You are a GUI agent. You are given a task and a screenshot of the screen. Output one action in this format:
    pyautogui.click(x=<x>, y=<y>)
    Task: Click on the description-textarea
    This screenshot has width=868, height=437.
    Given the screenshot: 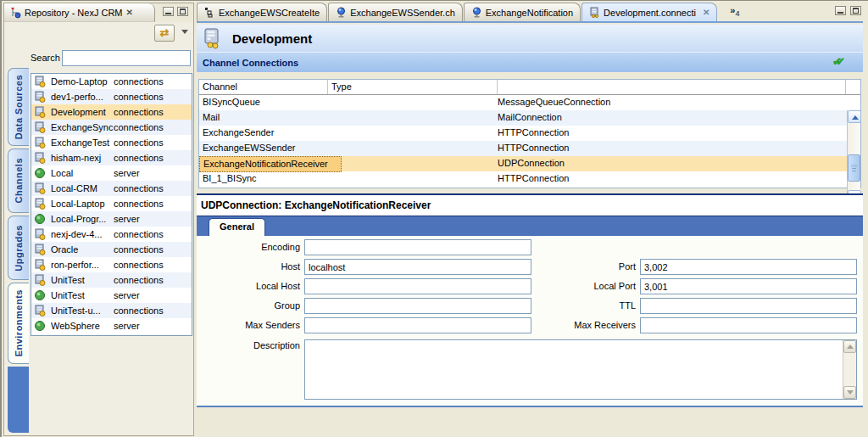 What is the action you would take?
    pyautogui.click(x=581, y=370)
    